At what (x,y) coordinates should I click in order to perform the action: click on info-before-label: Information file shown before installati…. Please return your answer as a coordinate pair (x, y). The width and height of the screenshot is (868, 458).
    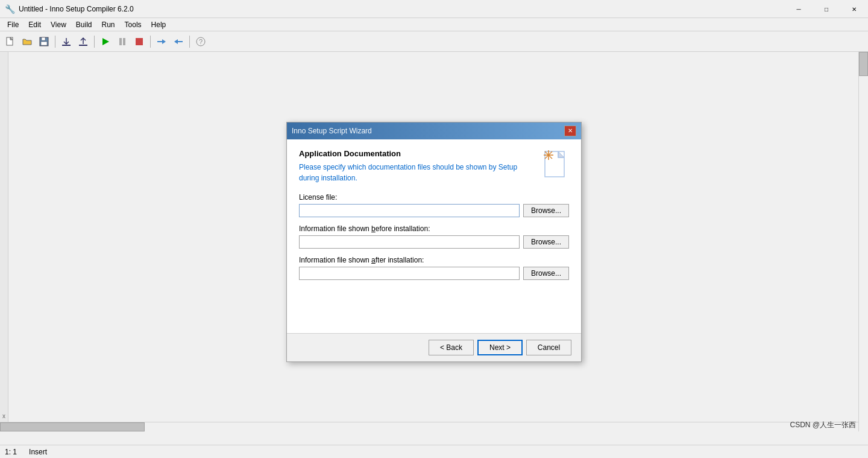
    Looking at the image, I should click on (434, 229).